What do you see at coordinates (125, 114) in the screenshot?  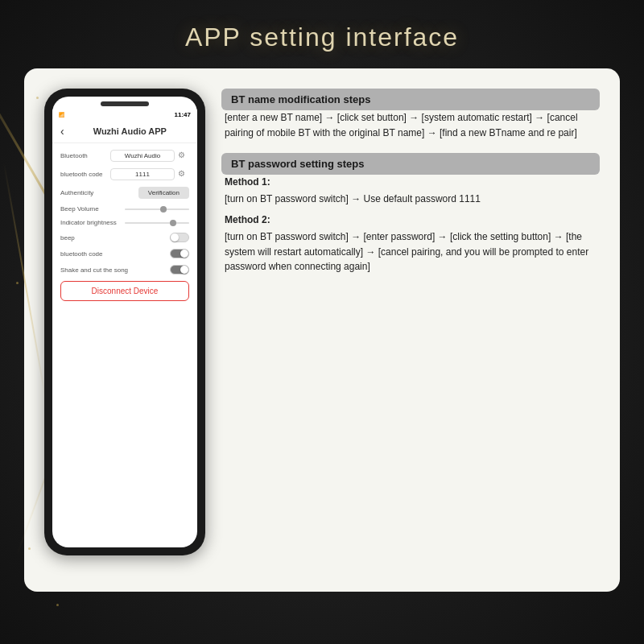 I see `status-bar: 📶 11:47` at bounding box center [125, 114].